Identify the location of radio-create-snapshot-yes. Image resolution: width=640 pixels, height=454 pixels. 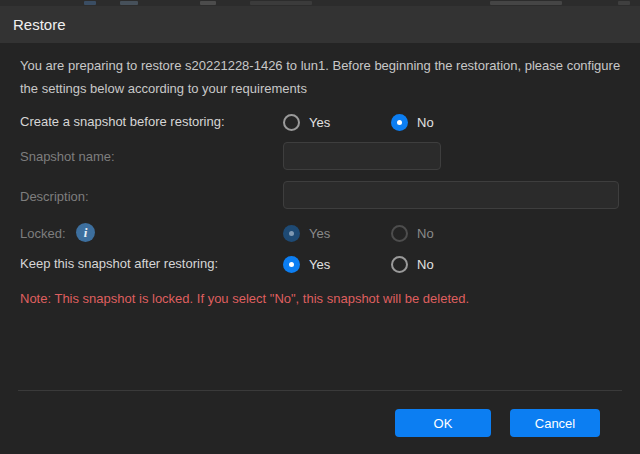
(292, 122).